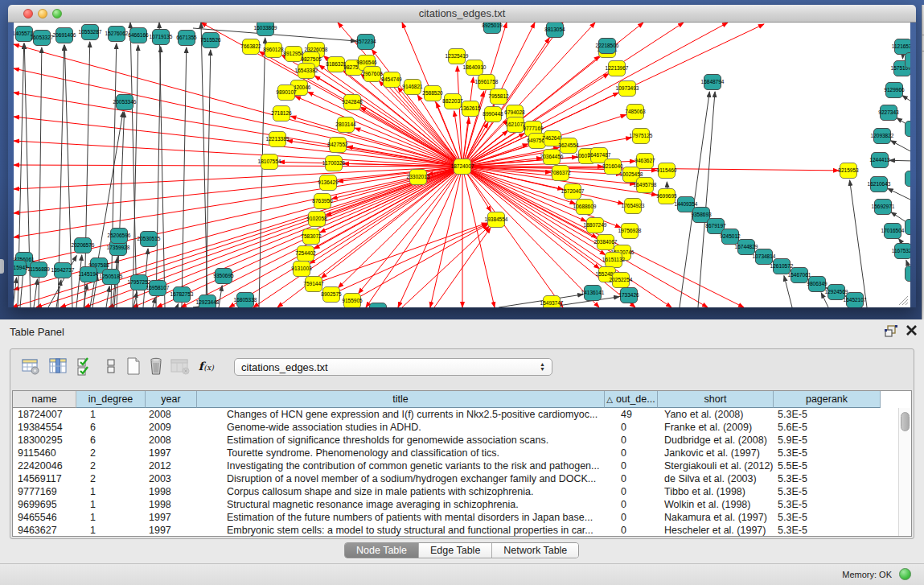 The width and height of the screenshot is (924, 585). Describe the element at coordinates (634, 206) in the screenshot. I see `graph-node: 17654923` at that location.